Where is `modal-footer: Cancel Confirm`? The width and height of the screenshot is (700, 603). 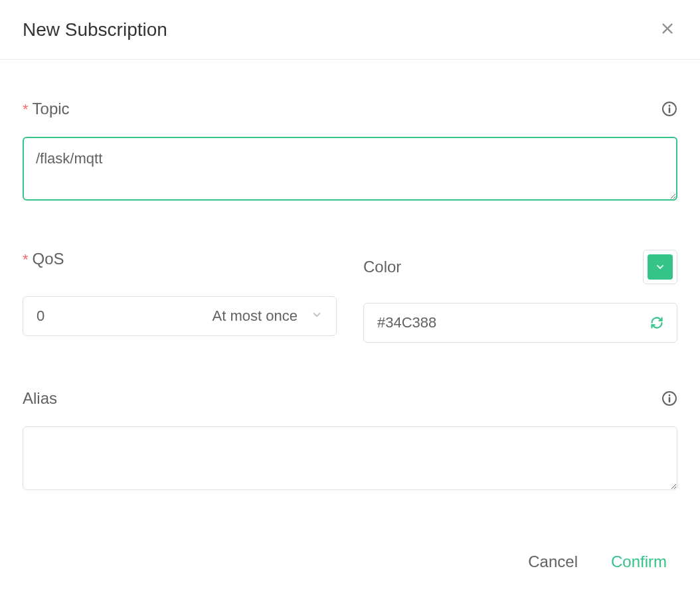 modal-footer: Cancel Confirm is located at coordinates (350, 575).